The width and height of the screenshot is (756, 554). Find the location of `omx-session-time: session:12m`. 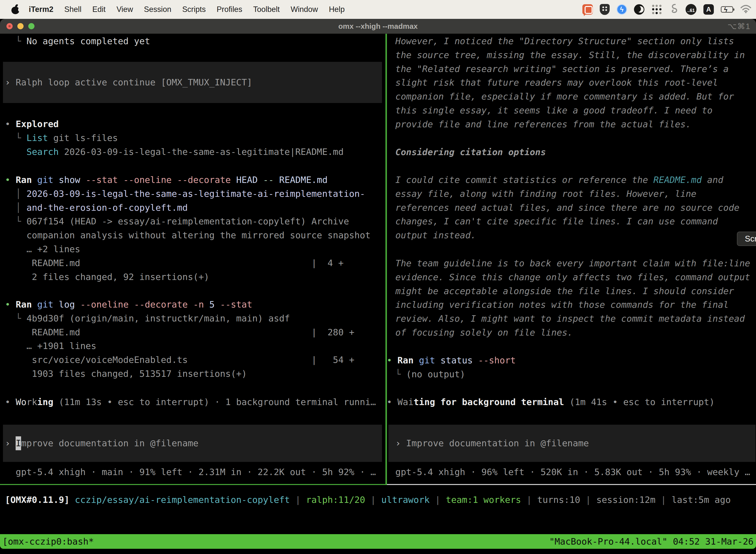

omx-session-time: session:12m is located at coordinates (626, 500).